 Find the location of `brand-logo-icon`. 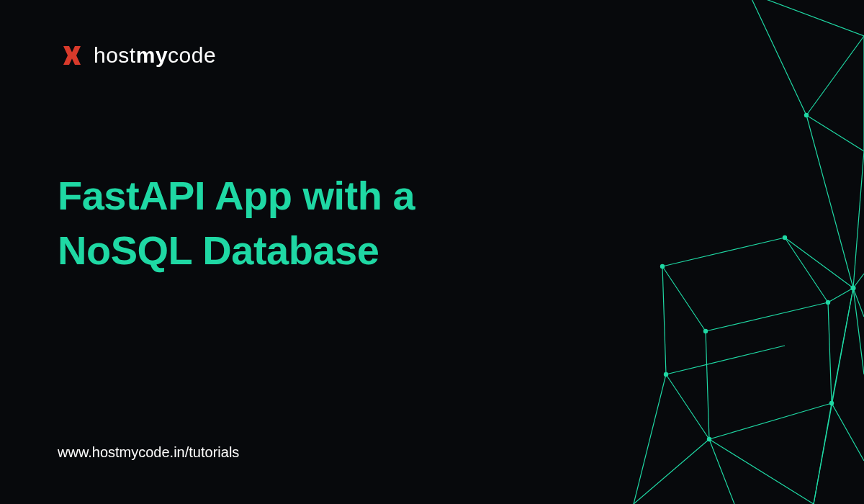

brand-logo-icon is located at coordinates (72, 55).